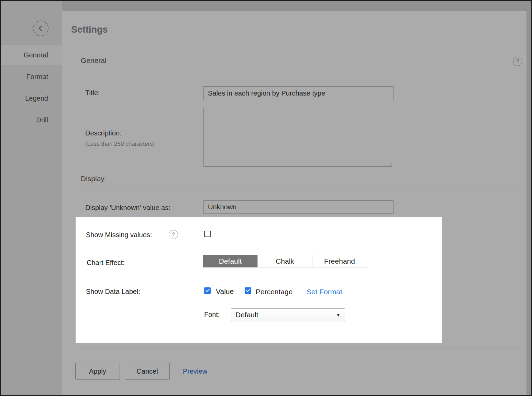 This screenshot has height=396, width=532. I want to click on sidebar-item-format: Format, so click(31, 77).